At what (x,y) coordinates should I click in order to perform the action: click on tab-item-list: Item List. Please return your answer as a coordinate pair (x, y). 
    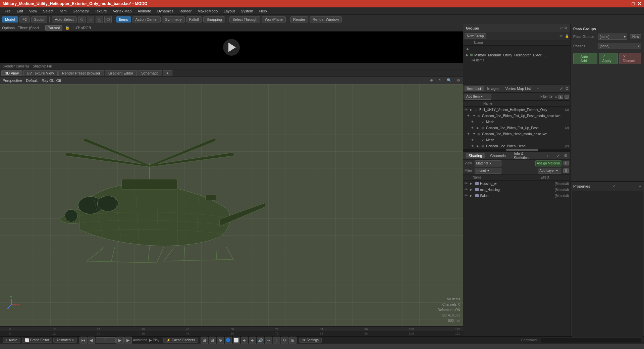
    Looking at the image, I should click on (474, 89).